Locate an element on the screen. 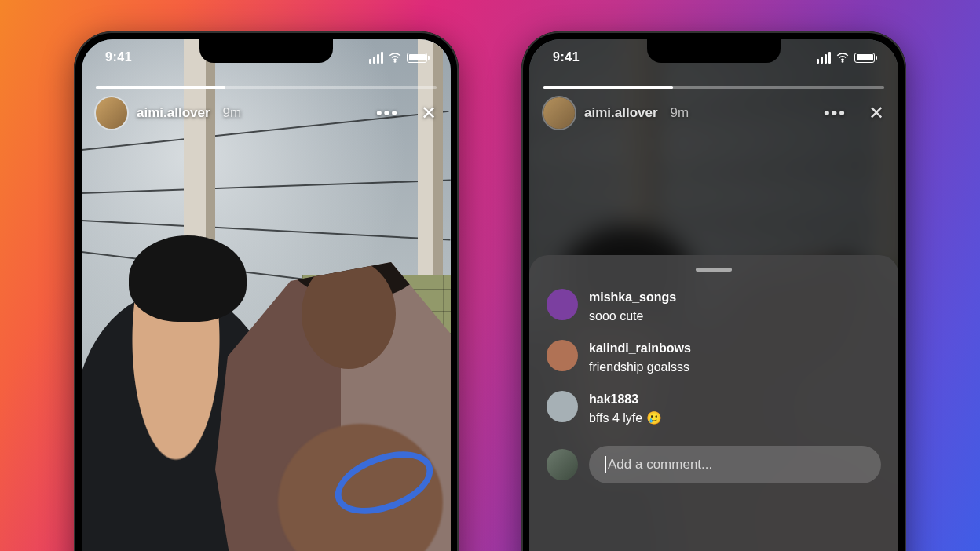 This screenshot has height=551, width=980. commenter-username: kalindi_rainbows is located at coordinates (640, 348).